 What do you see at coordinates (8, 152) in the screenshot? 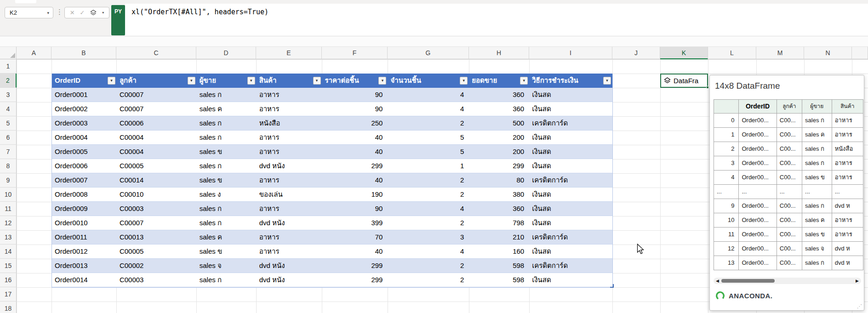
I see `row-header-7: 7` at bounding box center [8, 152].